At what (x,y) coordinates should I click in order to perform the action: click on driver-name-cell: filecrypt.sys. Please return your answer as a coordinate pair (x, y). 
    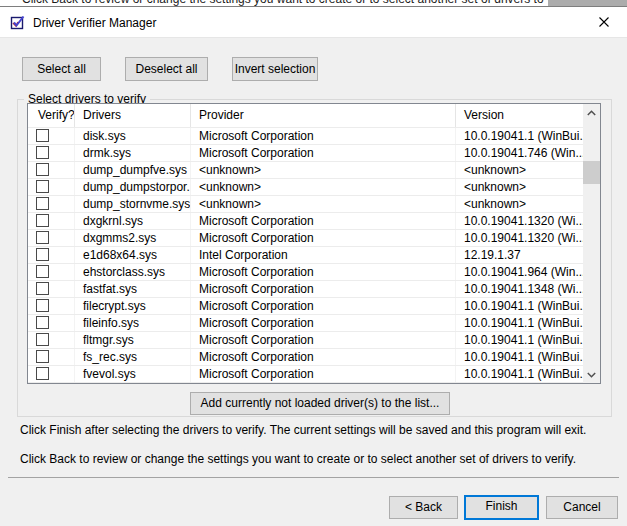
    Looking at the image, I should click on (133, 306).